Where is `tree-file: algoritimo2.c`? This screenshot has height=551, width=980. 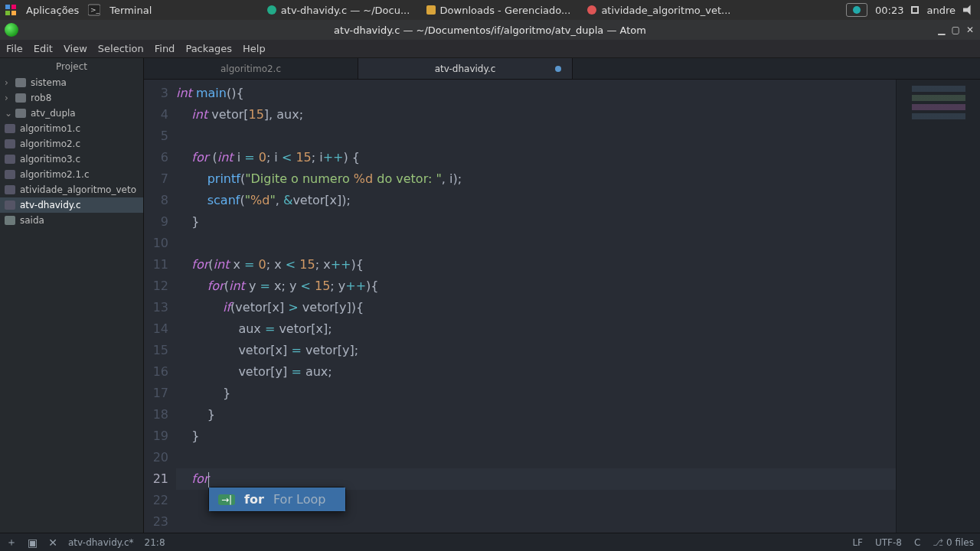 tree-file: algoritimo2.c is located at coordinates (72, 144).